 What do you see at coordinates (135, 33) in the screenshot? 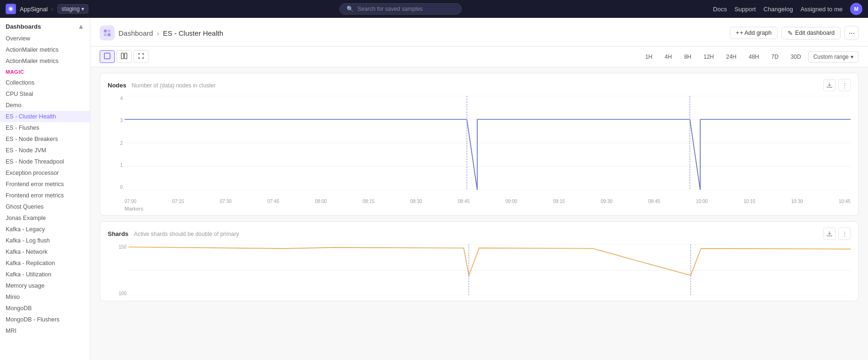
I see `breadcrumb-base: Dashboard` at bounding box center [135, 33].